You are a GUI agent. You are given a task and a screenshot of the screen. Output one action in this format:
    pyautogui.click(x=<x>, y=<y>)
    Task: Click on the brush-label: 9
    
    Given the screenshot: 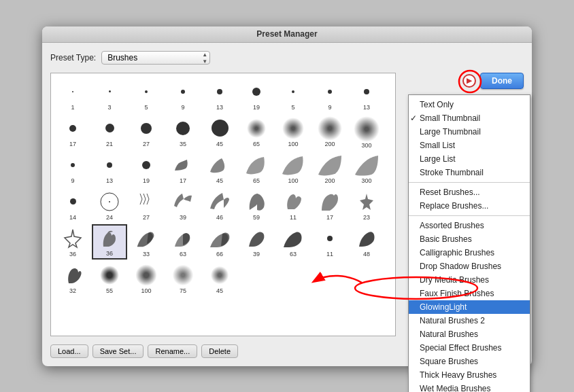 What is the action you would take?
    pyautogui.click(x=329, y=107)
    